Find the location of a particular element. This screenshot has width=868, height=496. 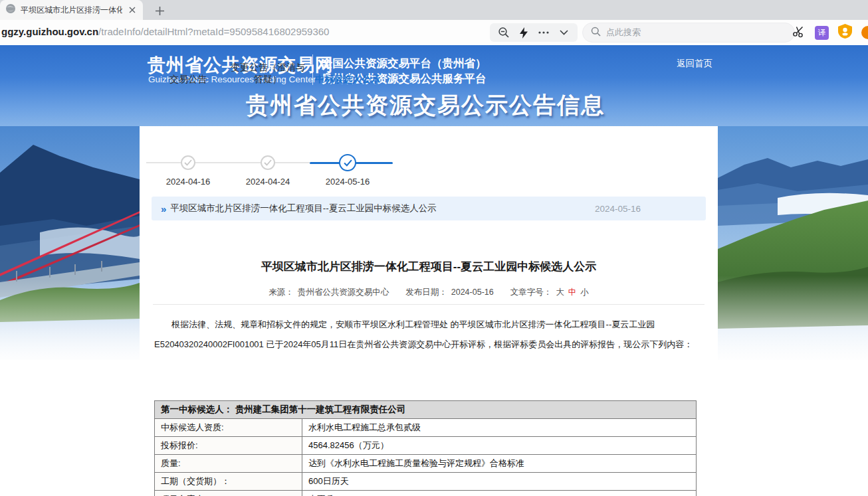

meta-divider is located at coordinates (429, 304).